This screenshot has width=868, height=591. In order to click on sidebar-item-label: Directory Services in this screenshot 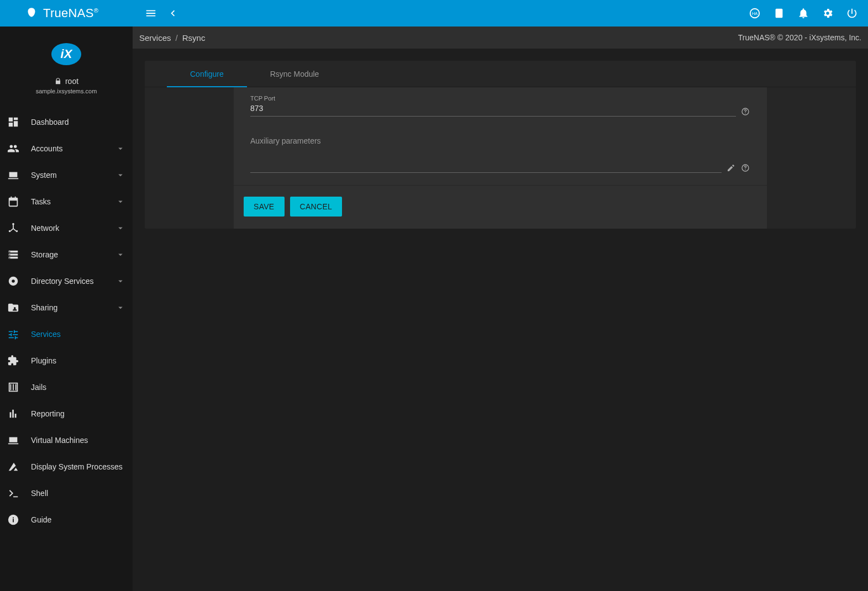, I will do `click(73, 281)`.